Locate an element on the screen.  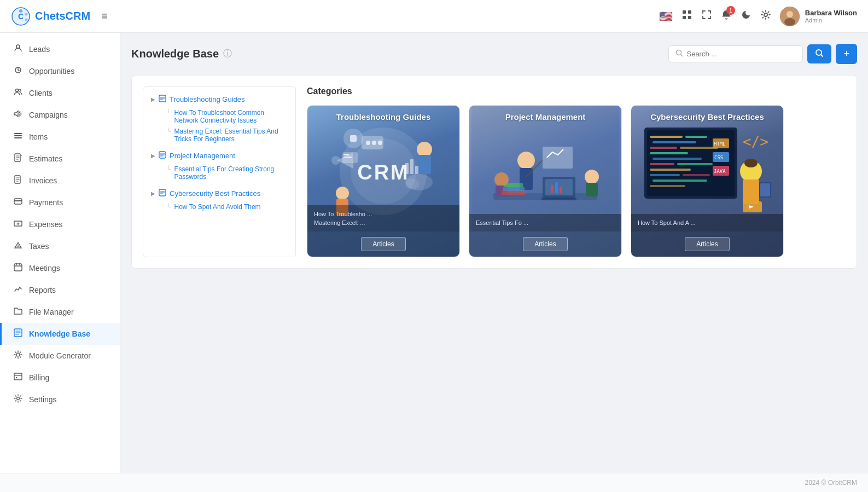
card-title-cybersecurity: Cybersecurity Best Practices is located at coordinates (707, 117).